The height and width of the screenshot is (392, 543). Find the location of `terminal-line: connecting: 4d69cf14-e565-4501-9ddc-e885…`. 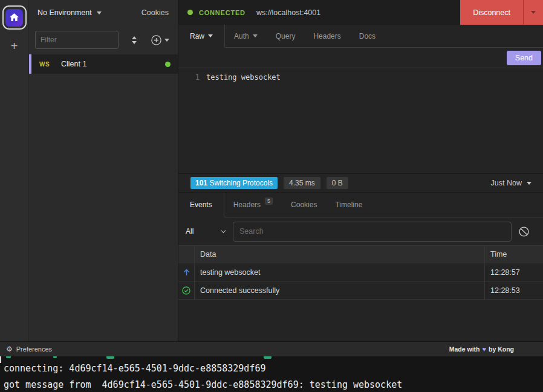

terminal-line: connecting: 4d69cf14-e565-4501-9ddc-e885… is located at coordinates (272, 368).